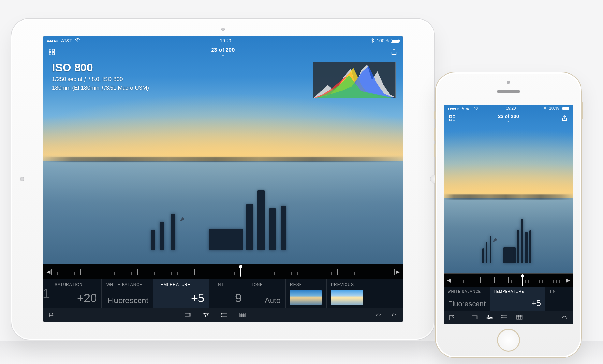 The height and width of the screenshot is (364, 603). I want to click on panel-saturation: SATURATION +20, so click(76, 293).